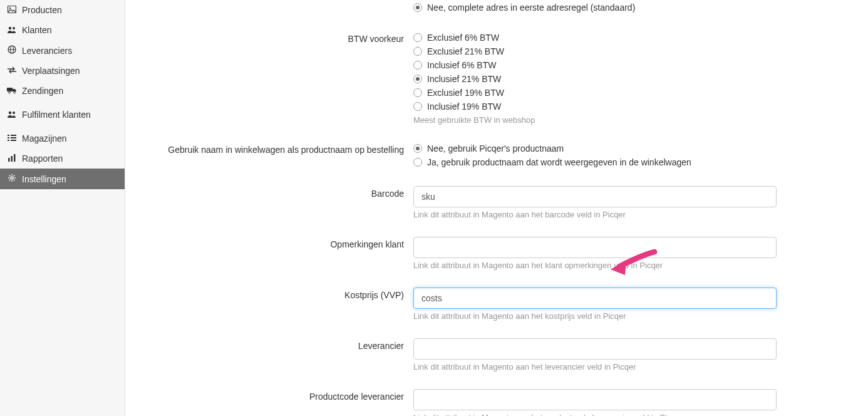  Describe the element at coordinates (463, 38) in the screenshot. I see `radio-label: Exclusief 6% BTW` at that location.